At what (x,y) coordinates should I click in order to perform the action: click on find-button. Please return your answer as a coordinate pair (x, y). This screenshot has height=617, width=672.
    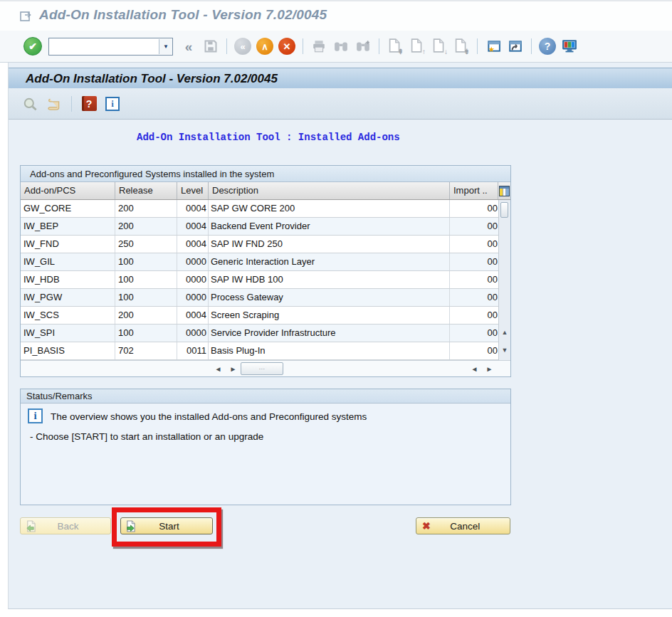
    Looking at the image, I should click on (341, 46).